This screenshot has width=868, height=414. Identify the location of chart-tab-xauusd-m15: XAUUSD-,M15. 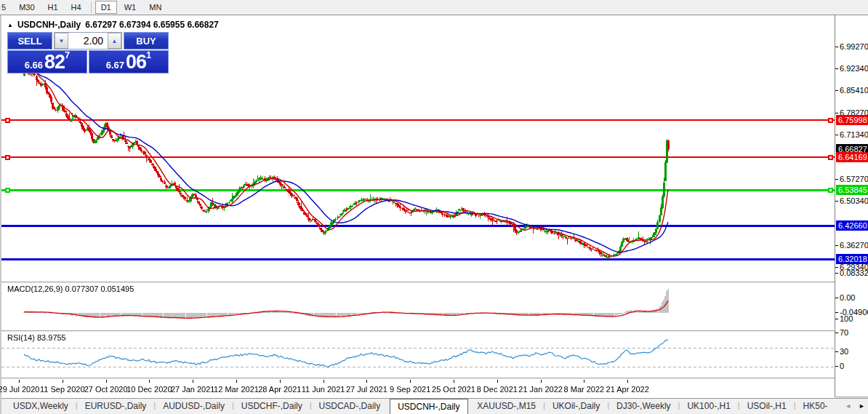
(506, 406).